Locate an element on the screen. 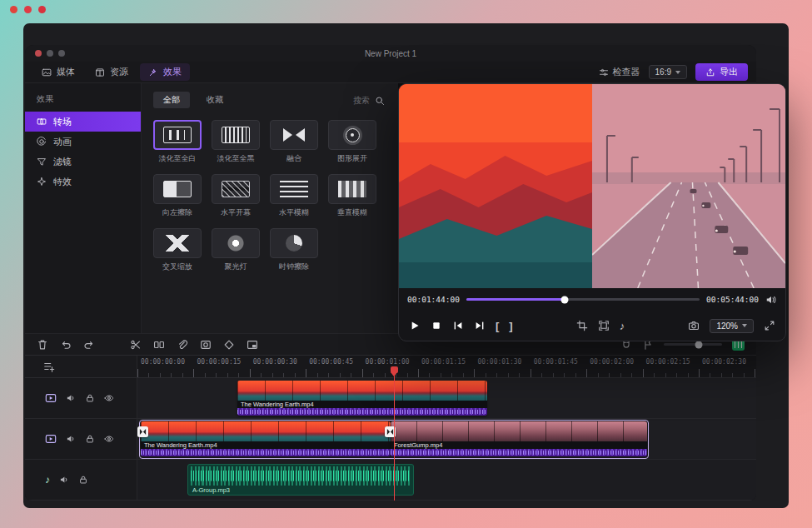 Image resolution: width=812 pixels, height=528 pixels. tab-media: 媒体 is located at coordinates (58, 72).